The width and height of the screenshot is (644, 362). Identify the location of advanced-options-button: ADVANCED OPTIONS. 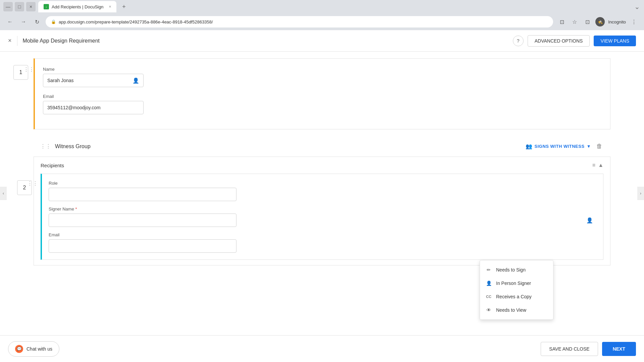
(559, 41).